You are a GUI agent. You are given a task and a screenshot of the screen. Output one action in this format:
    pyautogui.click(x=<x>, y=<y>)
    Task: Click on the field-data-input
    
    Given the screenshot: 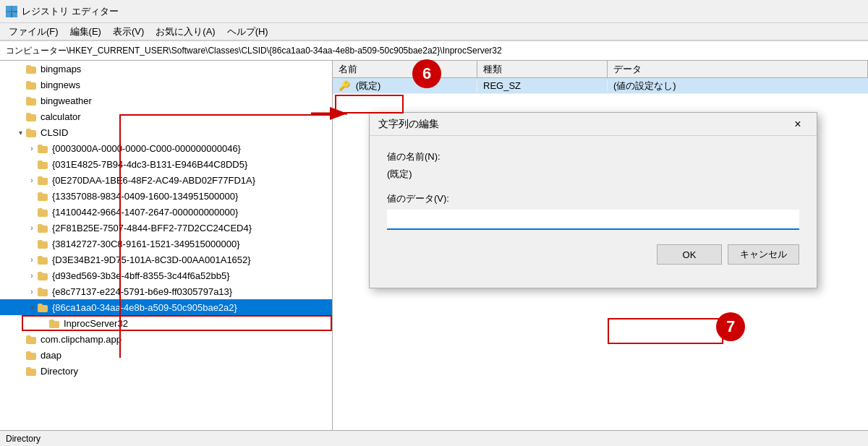 What is the action you would take?
    pyautogui.click(x=593, y=220)
    